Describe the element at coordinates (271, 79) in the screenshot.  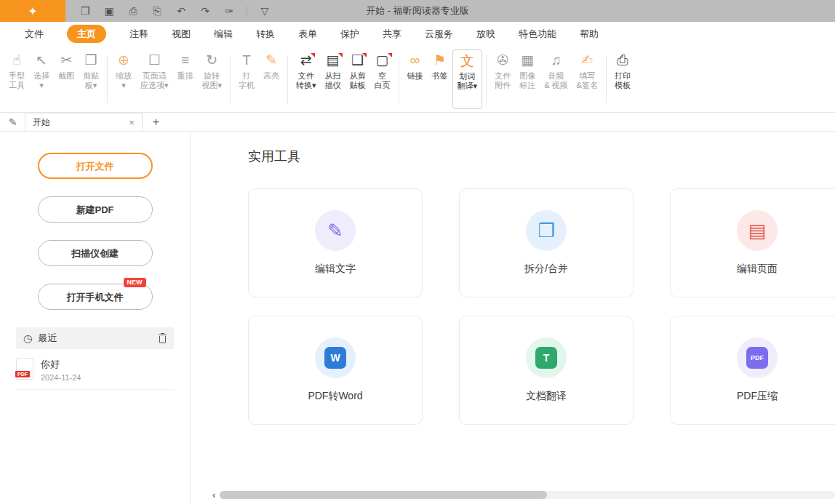
I see `highlight-button: ✎ 高亮` at that location.